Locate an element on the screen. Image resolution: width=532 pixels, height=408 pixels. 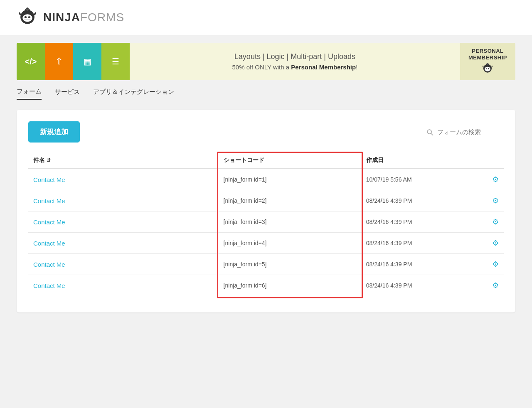
cell-name-0: Contact Me is located at coordinates (123, 179).